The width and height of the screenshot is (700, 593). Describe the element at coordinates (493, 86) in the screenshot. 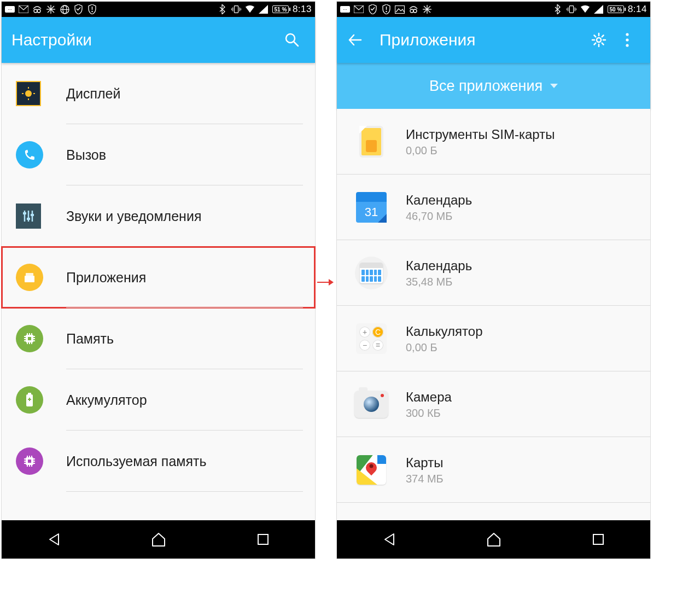

I see `filter-dropdown: Все приложения` at that location.